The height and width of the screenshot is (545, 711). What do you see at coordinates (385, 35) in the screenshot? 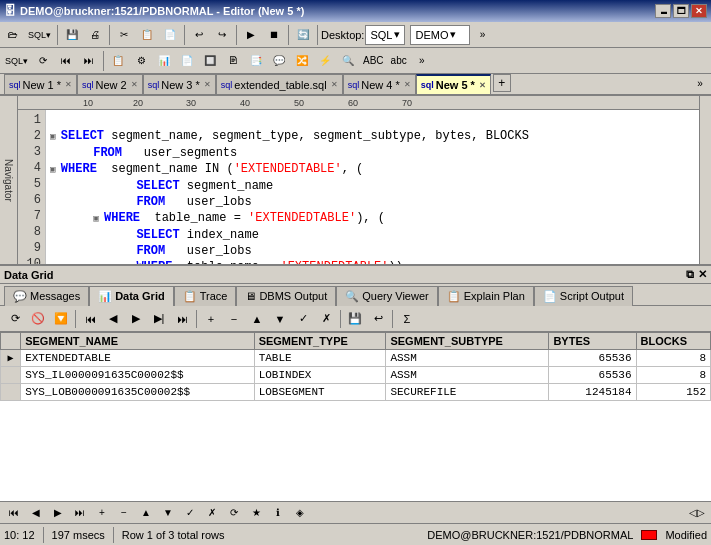
I see `desktop-dropdown: SQL ▾` at bounding box center [385, 35].